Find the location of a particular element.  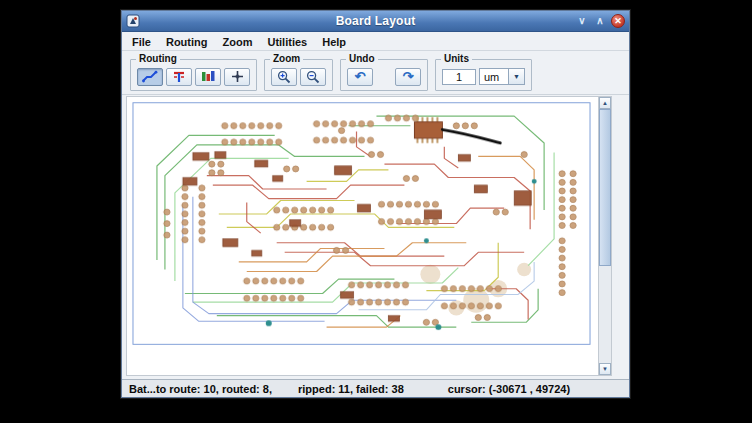

units-group-label: Units is located at coordinates (456, 58).